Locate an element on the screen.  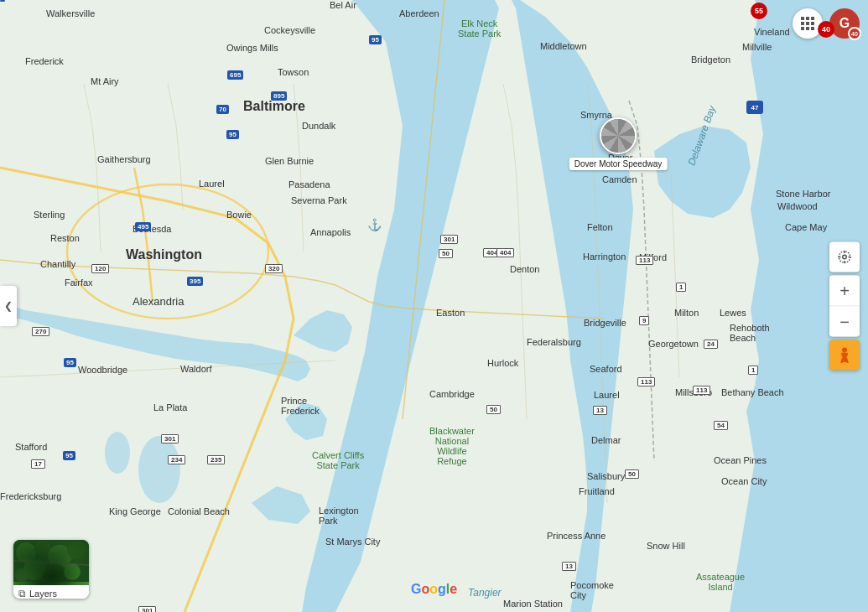
shield-us24: 24 is located at coordinates (711, 344).